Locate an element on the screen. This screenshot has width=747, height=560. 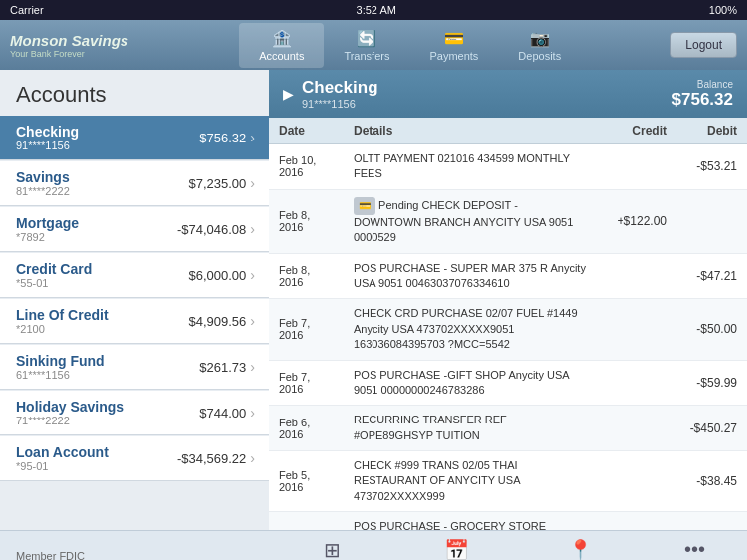
account-number: 61****1156 is located at coordinates (60, 375).